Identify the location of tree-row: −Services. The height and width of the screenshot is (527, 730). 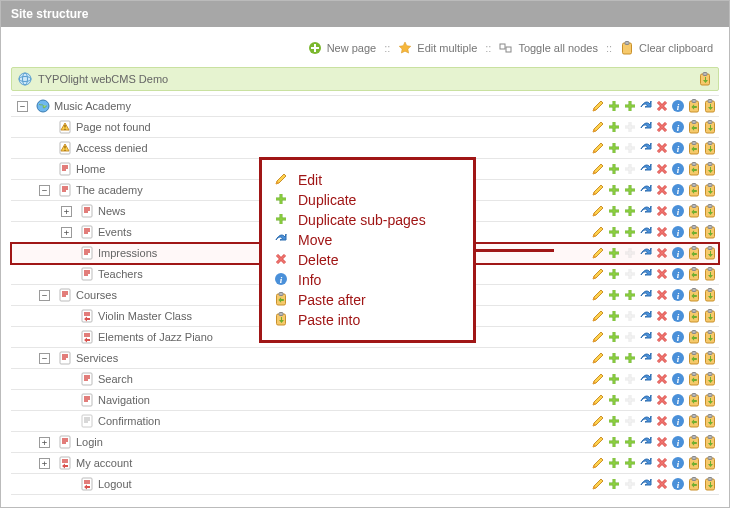
(365, 358).